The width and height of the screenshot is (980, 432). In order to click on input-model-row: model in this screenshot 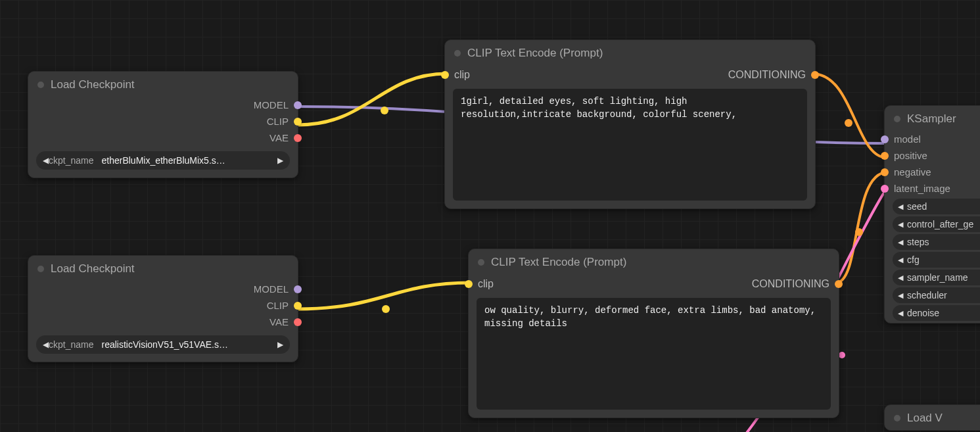, I will do `click(932, 139)`.